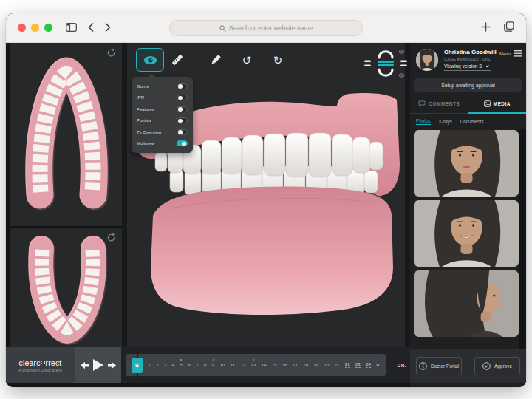 The image size is (532, 399). I want to click on photo-thumbnail-smiling, so click(466, 233).